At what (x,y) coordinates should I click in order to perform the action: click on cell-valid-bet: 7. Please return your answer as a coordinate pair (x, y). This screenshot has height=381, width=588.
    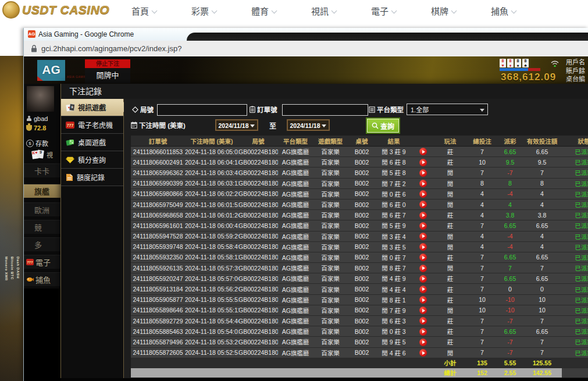
    Looking at the image, I should click on (542, 342).